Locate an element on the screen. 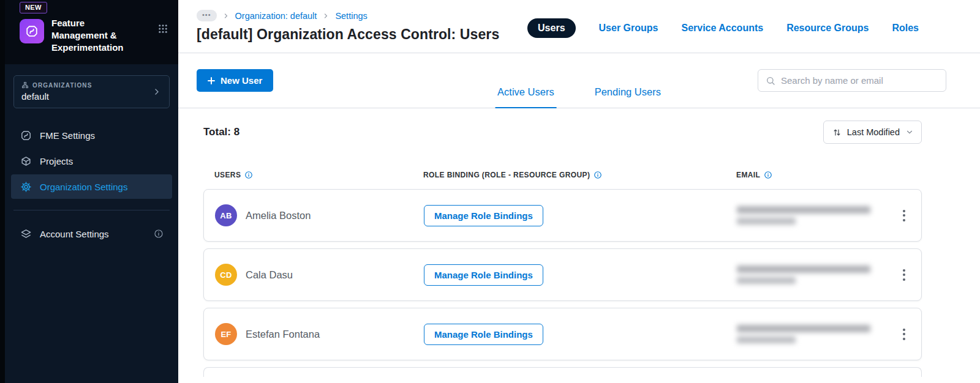 This screenshot has height=383, width=980. sidebar-item-label: Projects is located at coordinates (56, 162).